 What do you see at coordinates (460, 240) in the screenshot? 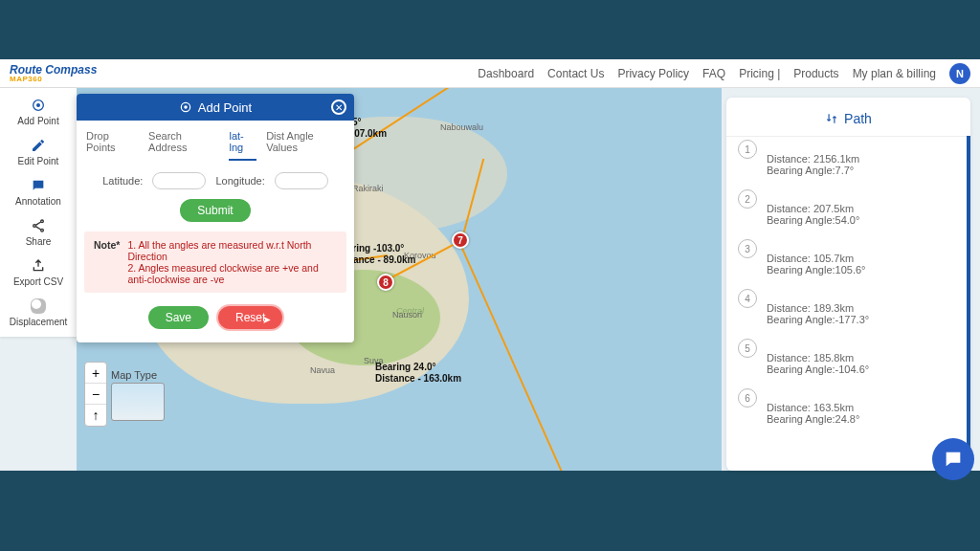
I see `route-node: 7` at bounding box center [460, 240].